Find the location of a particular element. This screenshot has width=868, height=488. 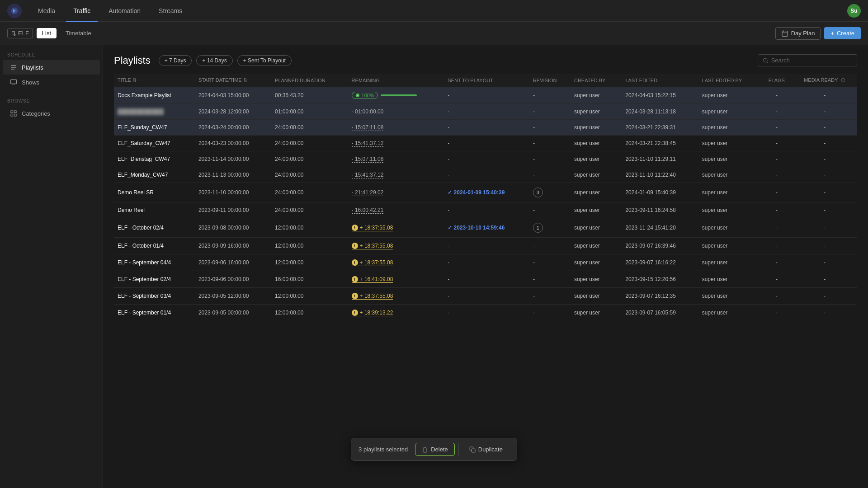

cell-last-edited: 2024-03-21 22:39:31 is located at coordinates (660, 127).